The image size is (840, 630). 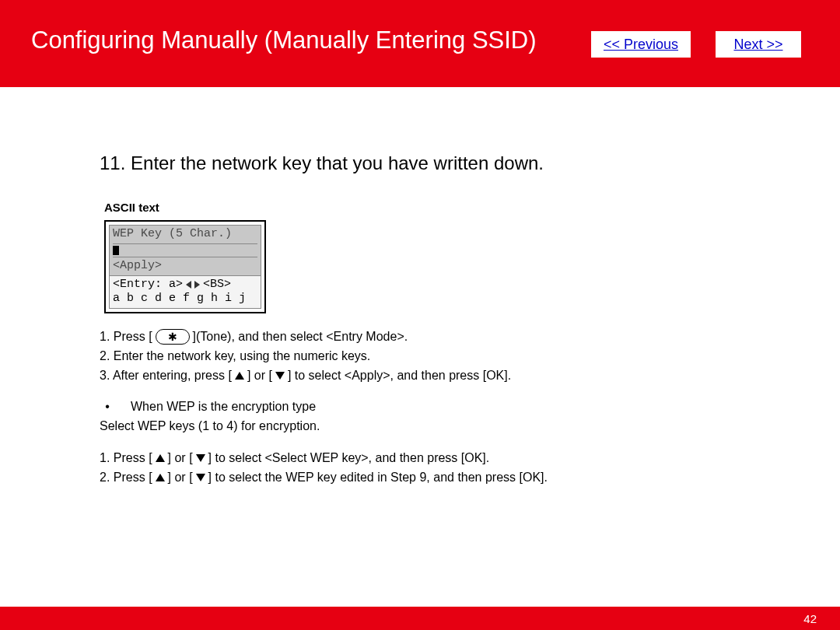 I want to click on w1b: ] or [, so click(x=180, y=459).